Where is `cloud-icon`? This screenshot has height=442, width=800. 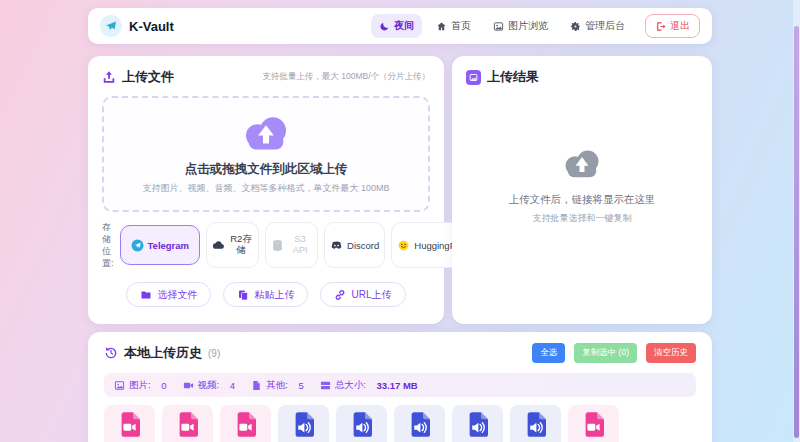
cloud-icon is located at coordinates (218, 246).